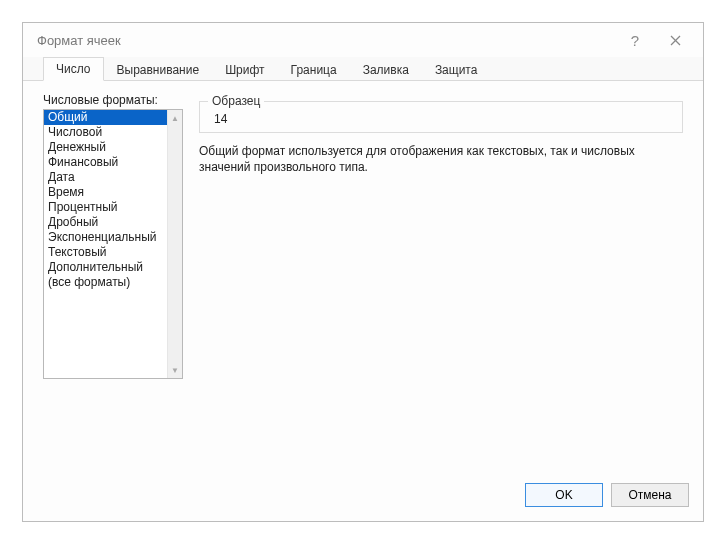 Image resolution: width=726 pixels, height=544 pixels. Describe the element at coordinates (675, 40) in the screenshot. I see `close-icon` at that location.